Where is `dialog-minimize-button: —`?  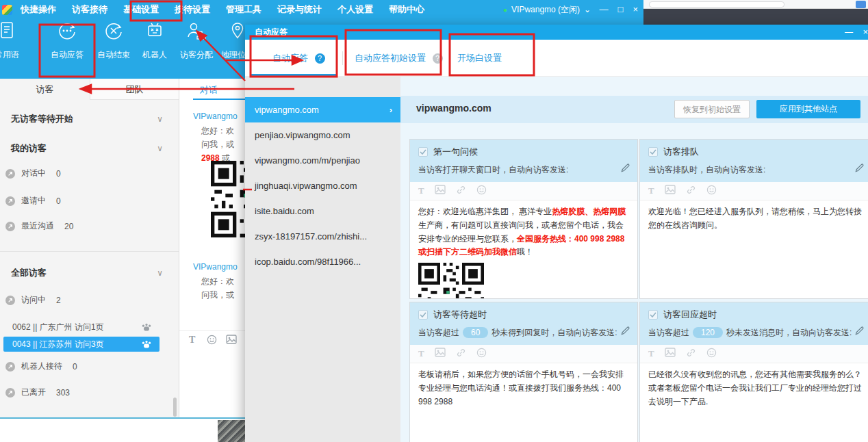 dialog-minimize-button: — is located at coordinates (849, 32).